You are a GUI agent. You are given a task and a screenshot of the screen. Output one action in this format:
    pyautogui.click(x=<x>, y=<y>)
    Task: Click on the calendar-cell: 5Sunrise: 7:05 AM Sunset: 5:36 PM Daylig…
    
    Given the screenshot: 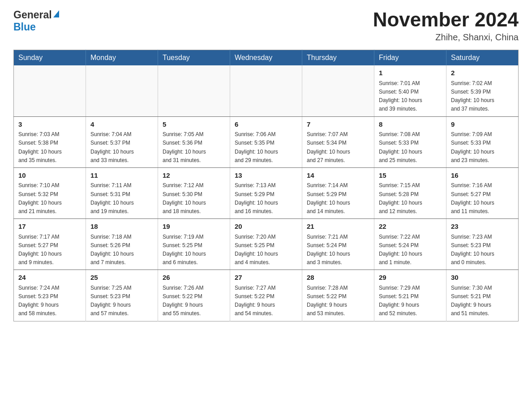 What is the action you would take?
    pyautogui.click(x=194, y=142)
    